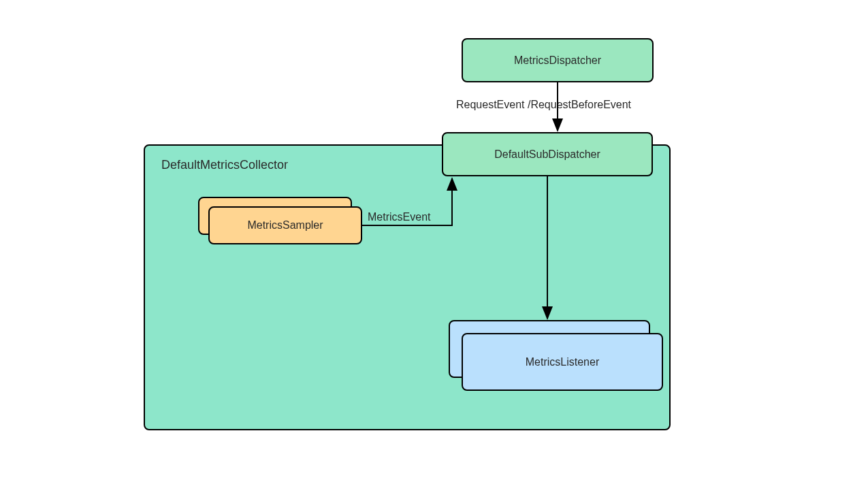 Image resolution: width=868 pixels, height=478 pixels. What do you see at coordinates (547, 154) in the screenshot?
I see `default-sub-dispatcher-box: DefaultSubDispatcher` at bounding box center [547, 154].